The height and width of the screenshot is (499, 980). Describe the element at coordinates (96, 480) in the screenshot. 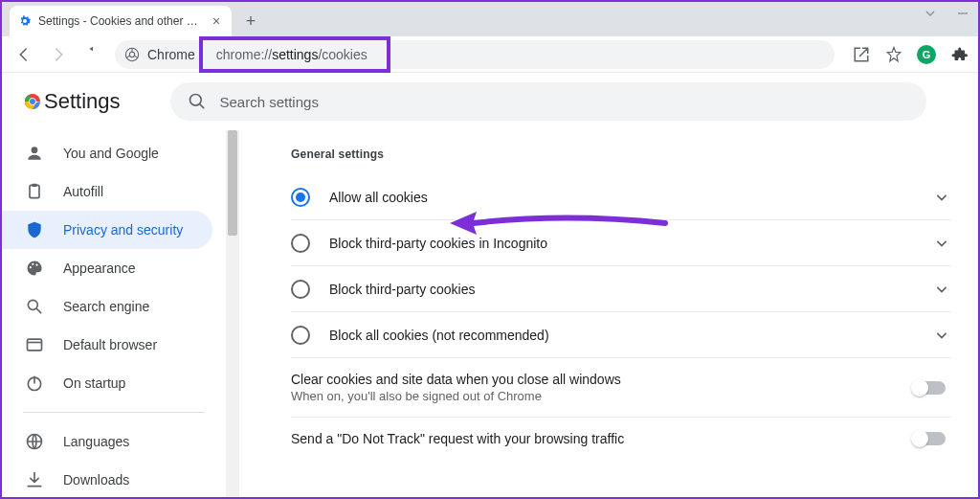

I see `sidebar-item-label: Downloads` at that location.